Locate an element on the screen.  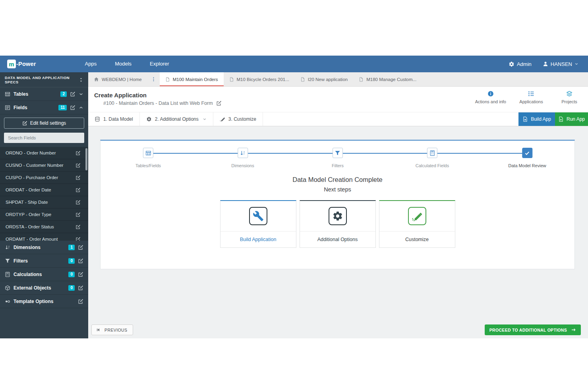
menu-explorer: Explorer is located at coordinates (159, 64).